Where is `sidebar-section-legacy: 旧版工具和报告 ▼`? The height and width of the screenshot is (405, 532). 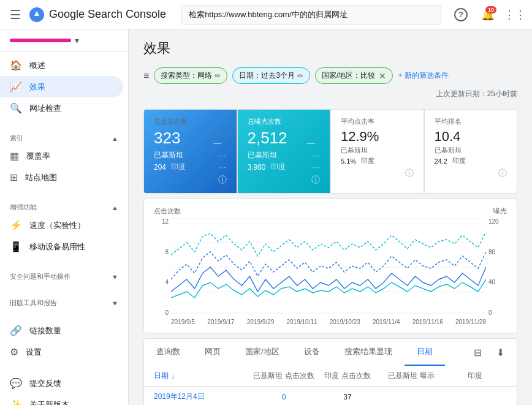 sidebar-section-legacy: 旧版工具和报告 ▼ is located at coordinates (64, 301).